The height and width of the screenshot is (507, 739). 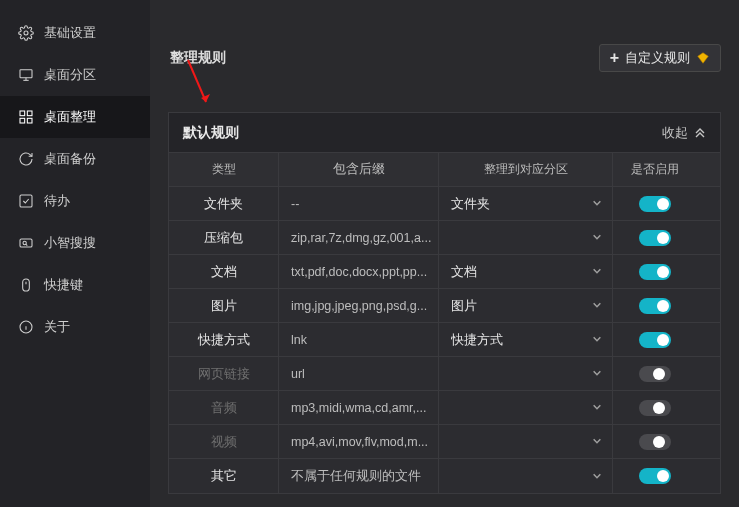 What do you see at coordinates (75, 117) in the screenshot?
I see `sidebar-item-desktop-organize: 桌面整理` at bounding box center [75, 117].